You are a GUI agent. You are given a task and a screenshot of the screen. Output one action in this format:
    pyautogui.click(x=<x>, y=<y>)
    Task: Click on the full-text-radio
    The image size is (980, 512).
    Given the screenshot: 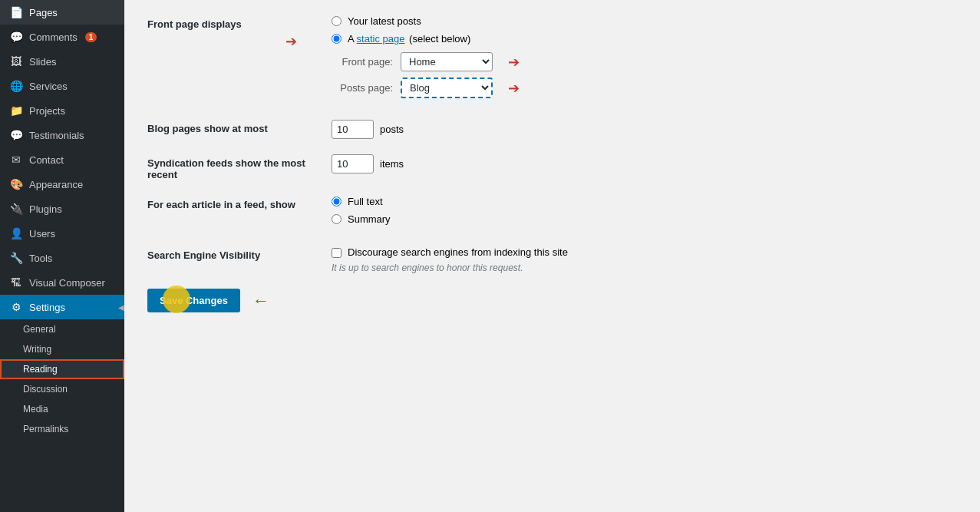 What is the action you would take?
    pyautogui.click(x=336, y=201)
    